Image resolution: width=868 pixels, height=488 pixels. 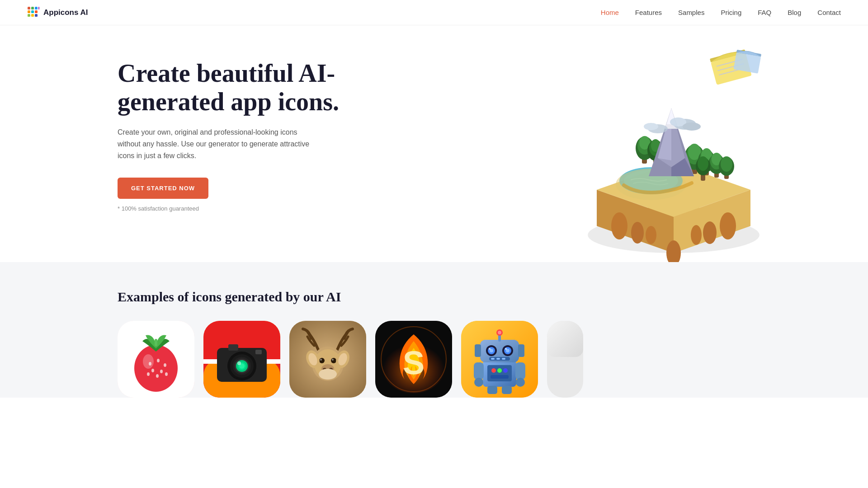 I want to click on nav-contact: Contact, so click(x=829, y=13).